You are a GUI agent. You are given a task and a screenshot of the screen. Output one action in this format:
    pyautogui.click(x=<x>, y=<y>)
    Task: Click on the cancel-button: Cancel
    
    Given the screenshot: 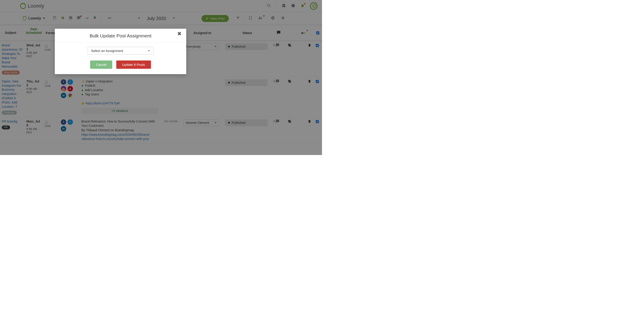 What is the action you would take?
    pyautogui.click(x=101, y=65)
    